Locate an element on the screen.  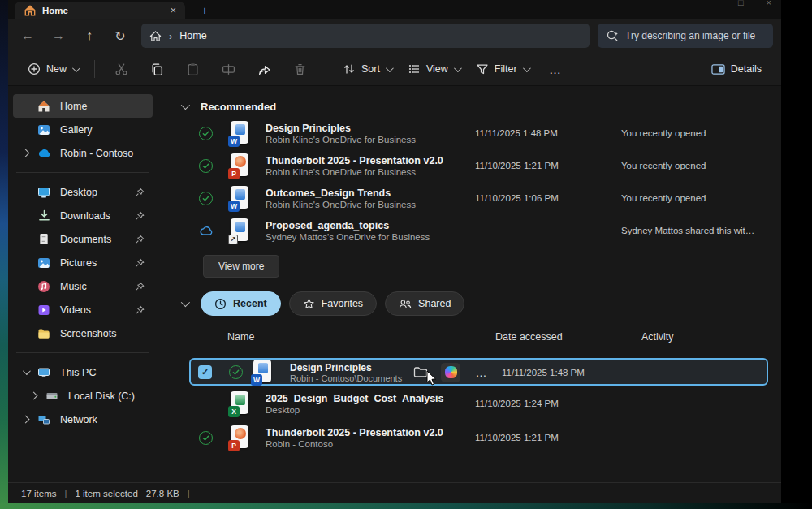
share-icon is located at coordinates (265, 70).